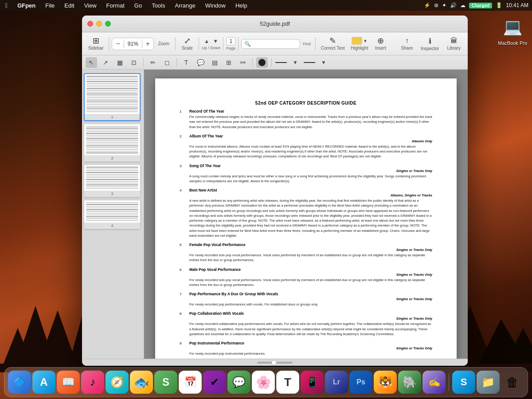  Describe the element at coordinates (512, 382) in the screenshot. I see `dock-icon-trash: 🗑` at that location.